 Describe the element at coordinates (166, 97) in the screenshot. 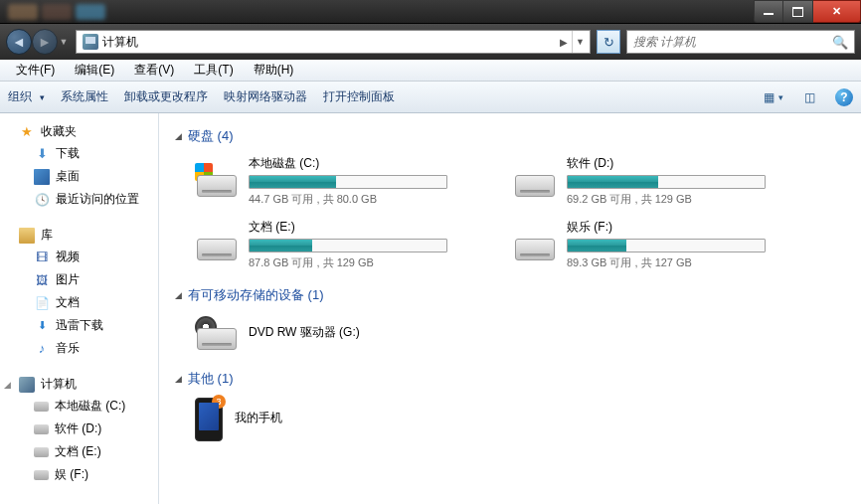

I see `toolbar-uninstall-programs: 卸载或更改程序` at that location.